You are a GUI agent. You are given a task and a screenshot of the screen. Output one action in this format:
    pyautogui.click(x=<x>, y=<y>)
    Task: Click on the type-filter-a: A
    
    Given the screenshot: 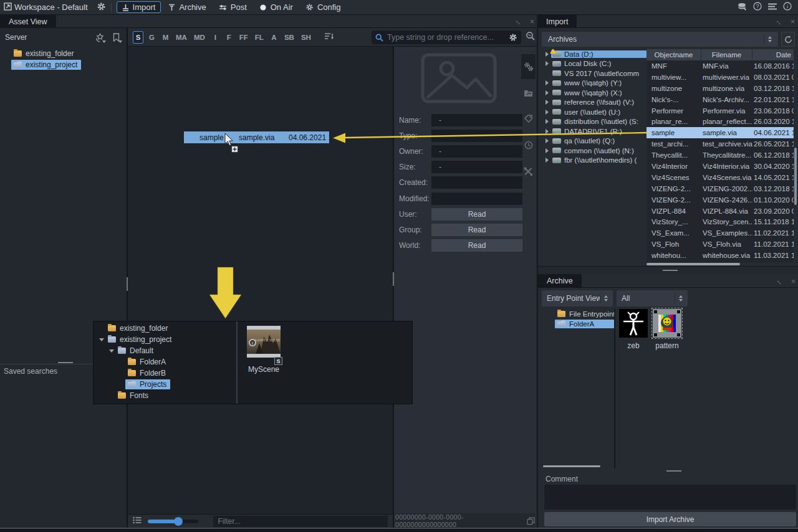 What is the action you would take?
    pyautogui.click(x=274, y=37)
    